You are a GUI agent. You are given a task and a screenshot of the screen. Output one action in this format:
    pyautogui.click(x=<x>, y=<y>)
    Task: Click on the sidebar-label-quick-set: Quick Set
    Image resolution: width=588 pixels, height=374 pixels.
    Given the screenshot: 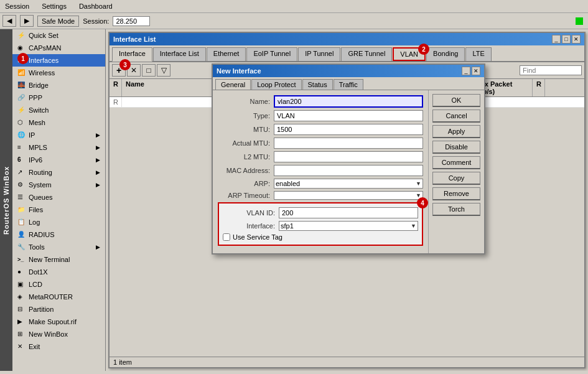 What is the action you would take?
    pyautogui.click(x=44, y=35)
    